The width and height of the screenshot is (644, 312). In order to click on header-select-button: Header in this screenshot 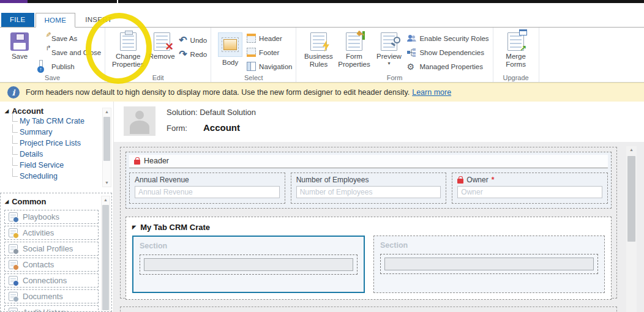, I will do `click(269, 38)`.